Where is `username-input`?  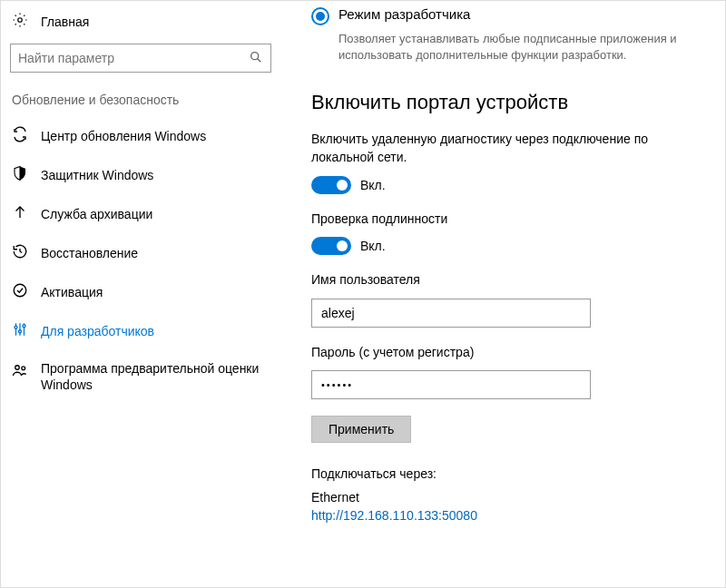 username-input is located at coordinates (451, 313).